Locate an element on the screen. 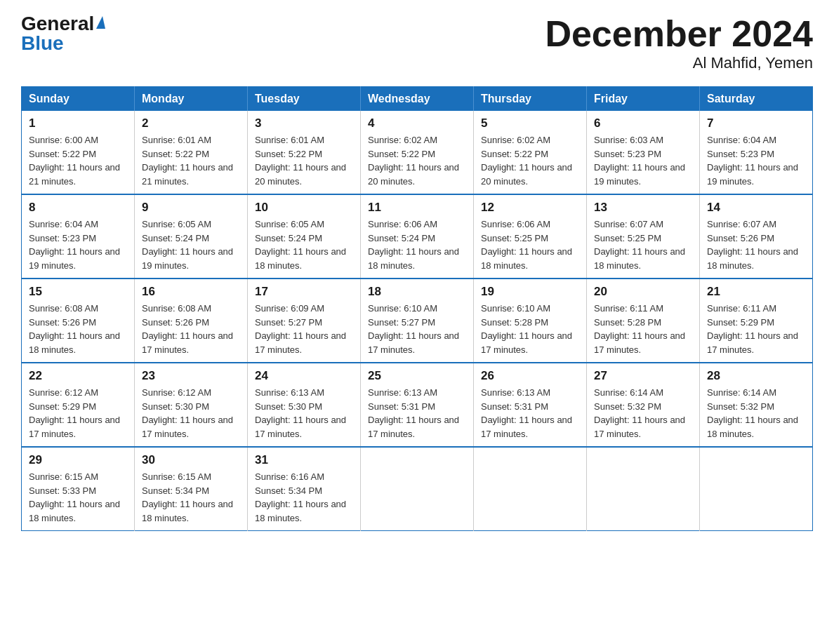 This screenshot has height=644, width=834. logo-general-text: General is located at coordinates (58, 24).